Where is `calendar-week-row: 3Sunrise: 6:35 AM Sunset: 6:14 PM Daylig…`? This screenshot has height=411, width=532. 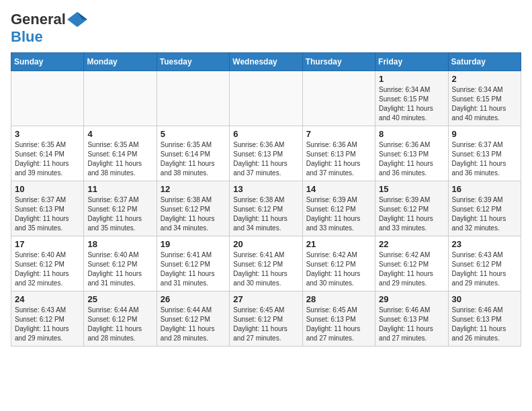 calendar-week-row: 3Sunrise: 6:35 AM Sunset: 6:14 PM Daylig… is located at coordinates (266, 154).